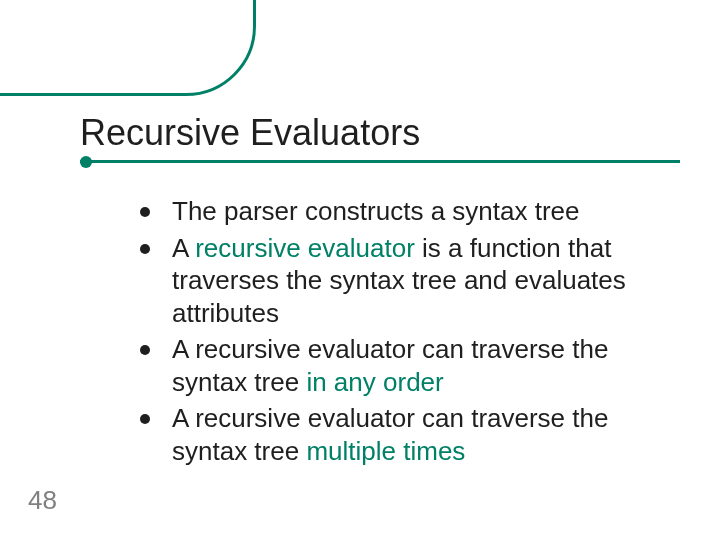  I want to click on list-item: A recursive evaluator is a function that…, so click(400, 281).